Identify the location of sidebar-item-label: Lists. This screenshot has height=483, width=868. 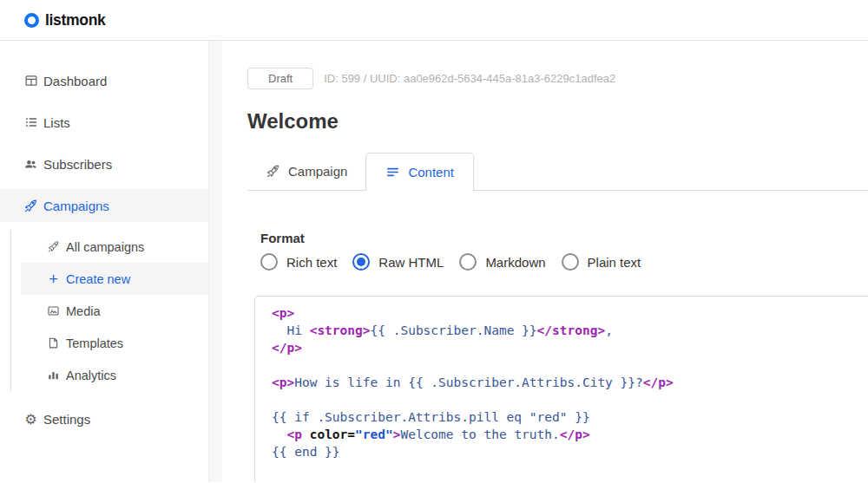
(57, 123).